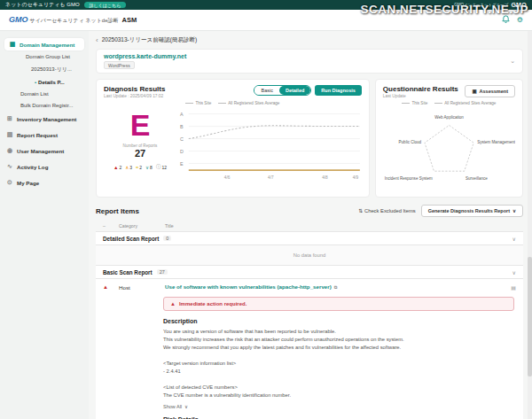 This screenshot has width=532, height=419. What do you see at coordinates (472, 211) in the screenshot?
I see `generate-report-button: Generate Diagnosis Results Report∨` at bounding box center [472, 211].